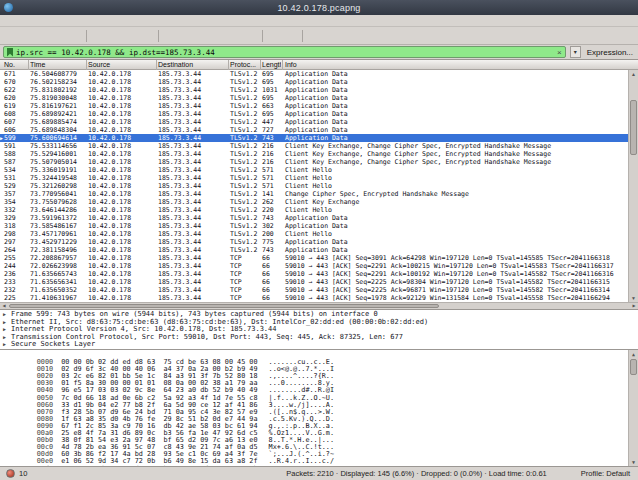 Image resolution: width=638 pixels, height=480 pixels. What do you see at coordinates (633, 408) in the screenshot?
I see `hex-pane-scrollbar: ▲ ▼` at bounding box center [633, 408].